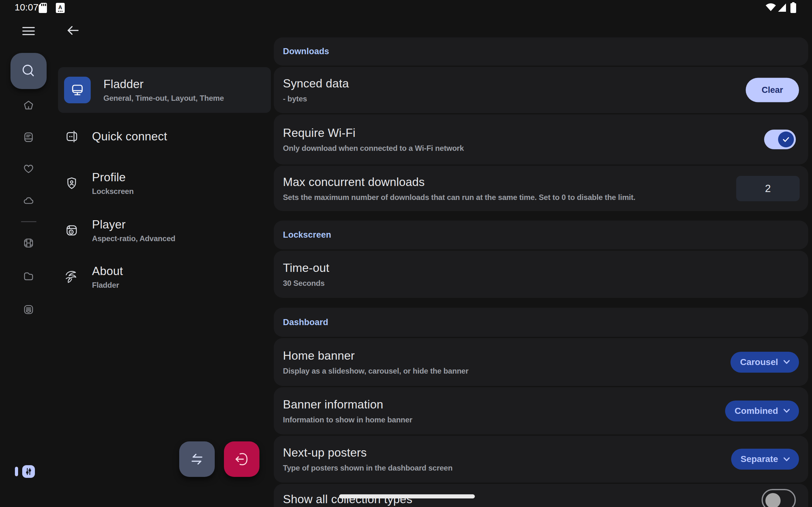 The height and width of the screenshot is (507, 812). Describe the element at coordinates (373, 148) in the screenshot. I see `row-subtitle: Only download when connected to a Wi-Fi …` at that location.